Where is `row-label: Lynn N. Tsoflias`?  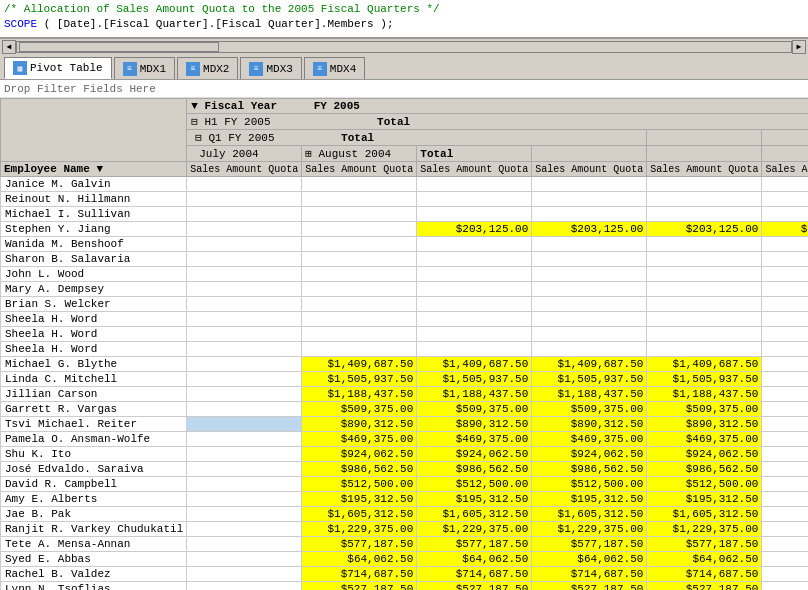
row-label: Lynn N. Tsoflias is located at coordinates (94, 586).